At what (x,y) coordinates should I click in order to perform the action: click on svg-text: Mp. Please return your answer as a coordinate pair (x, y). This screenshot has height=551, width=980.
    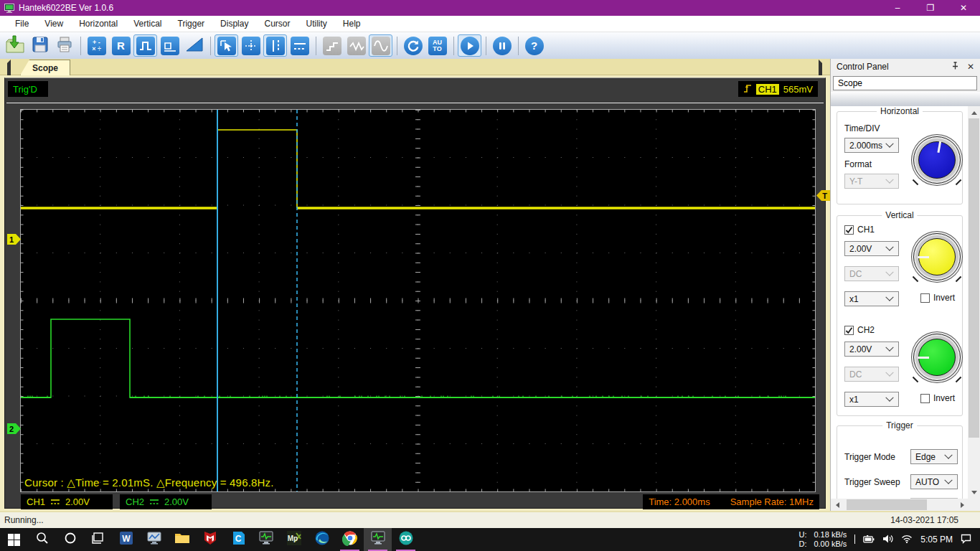
    Looking at the image, I should click on (292, 538).